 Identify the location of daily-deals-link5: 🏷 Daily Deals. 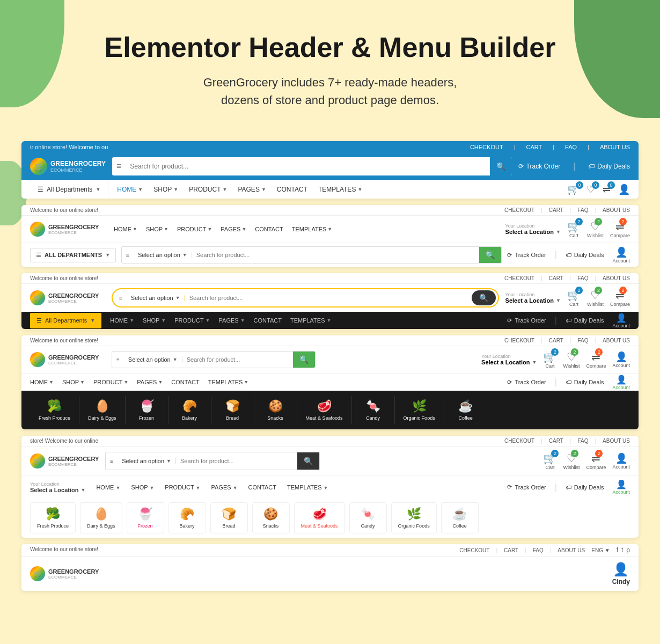
(585, 487).